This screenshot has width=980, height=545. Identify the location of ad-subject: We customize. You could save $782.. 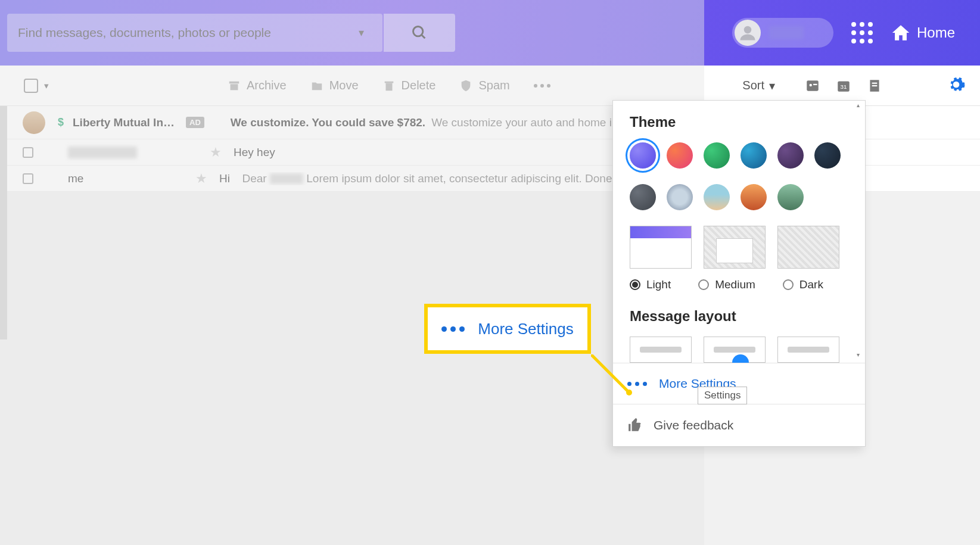
(328, 123).